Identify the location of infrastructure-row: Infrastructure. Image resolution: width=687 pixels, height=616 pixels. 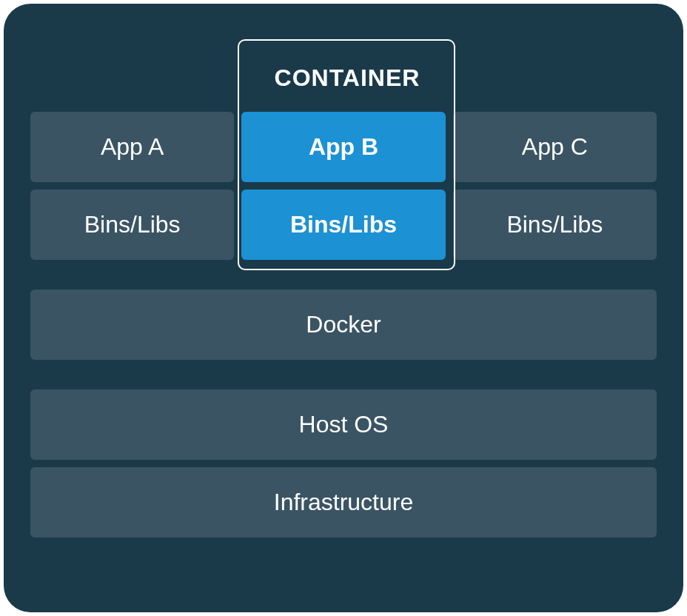
(344, 502).